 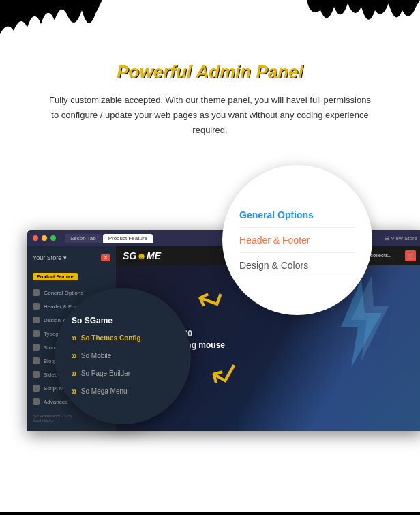 I want to click on mobile-label: So Mobile, so click(x=96, y=356).